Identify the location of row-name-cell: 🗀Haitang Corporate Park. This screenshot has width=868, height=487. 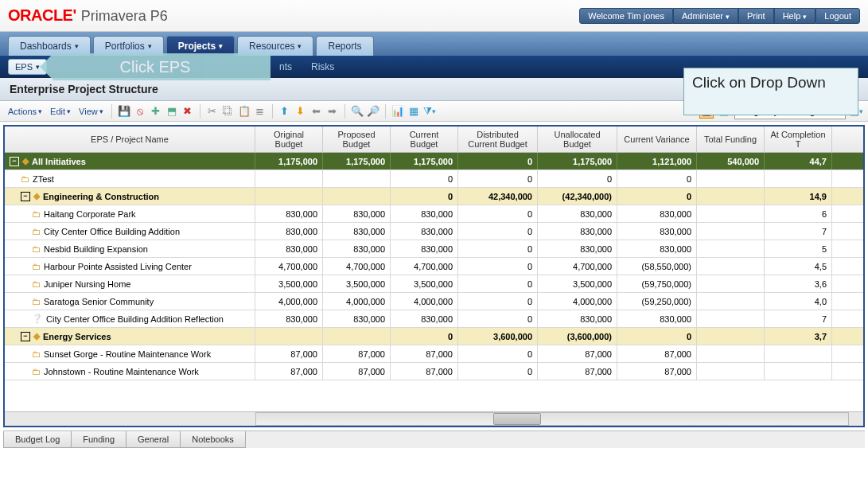
(130, 213).